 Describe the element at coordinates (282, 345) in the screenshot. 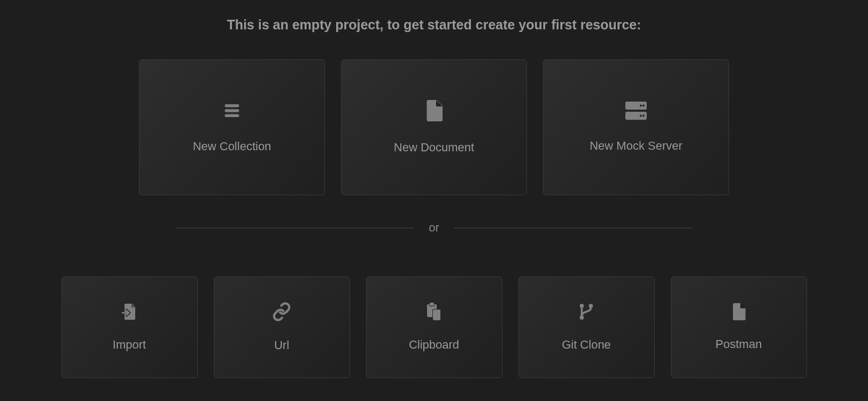

I see `url-label: Url` at that location.